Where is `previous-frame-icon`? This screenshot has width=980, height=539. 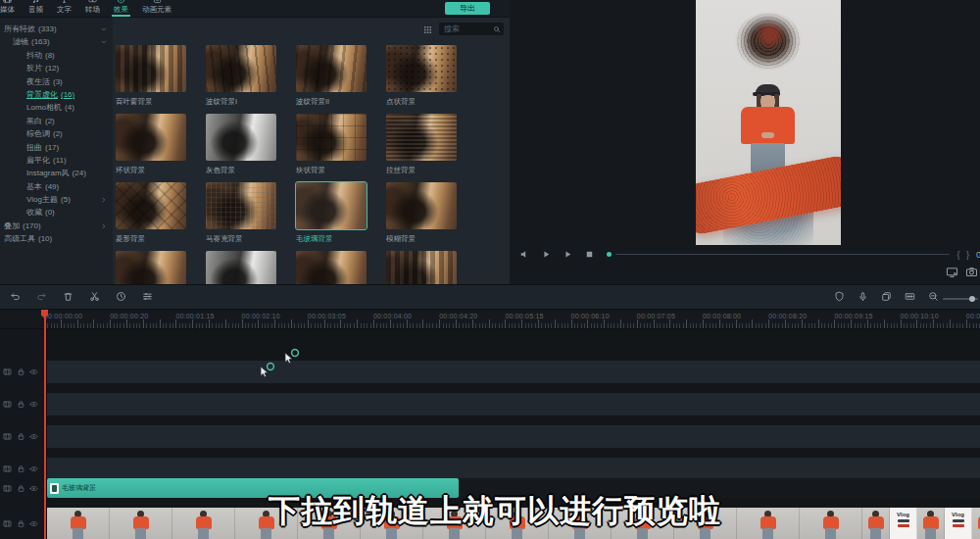 previous-frame-icon is located at coordinates (547, 255).